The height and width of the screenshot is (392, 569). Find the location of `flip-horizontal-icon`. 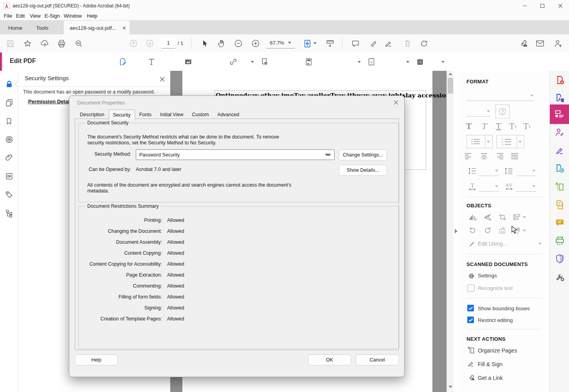

flip-horizontal-icon is located at coordinates (473, 217).